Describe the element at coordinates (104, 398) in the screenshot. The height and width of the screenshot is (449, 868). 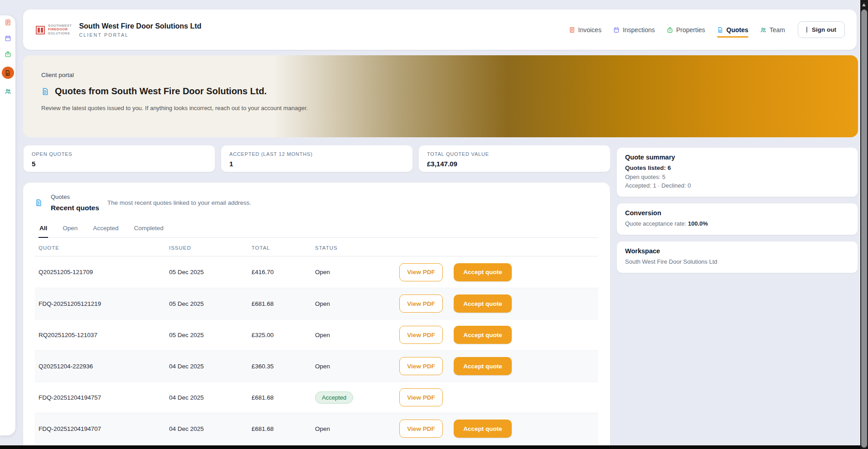
I see `quote-id: FDQ-20251204194757` at that location.